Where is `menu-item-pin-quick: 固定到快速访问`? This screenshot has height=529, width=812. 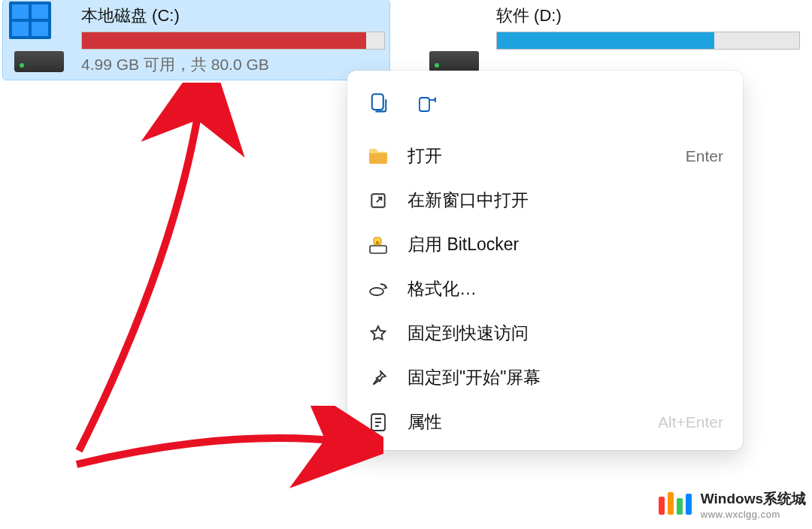 menu-item-pin-quick: 固定到快速访问 is located at coordinates (545, 334).